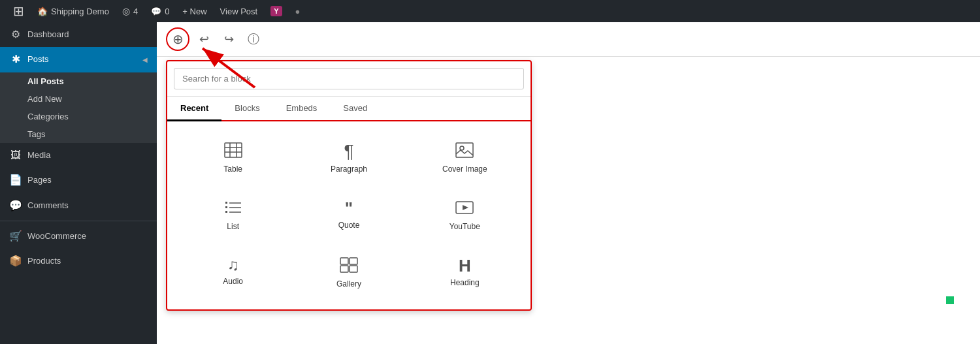  What do you see at coordinates (233, 265) in the screenshot?
I see `audio-icon: ♫` at bounding box center [233, 265].